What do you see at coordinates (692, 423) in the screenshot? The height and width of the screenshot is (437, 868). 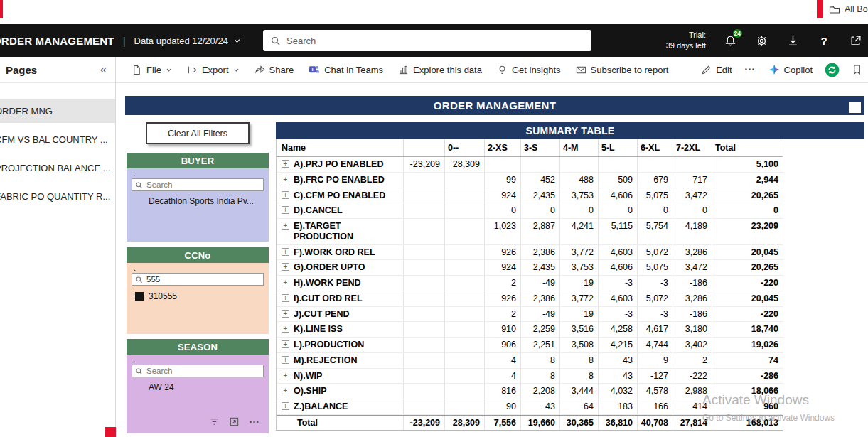 I see `value-cell: 27,814` at bounding box center [692, 423].